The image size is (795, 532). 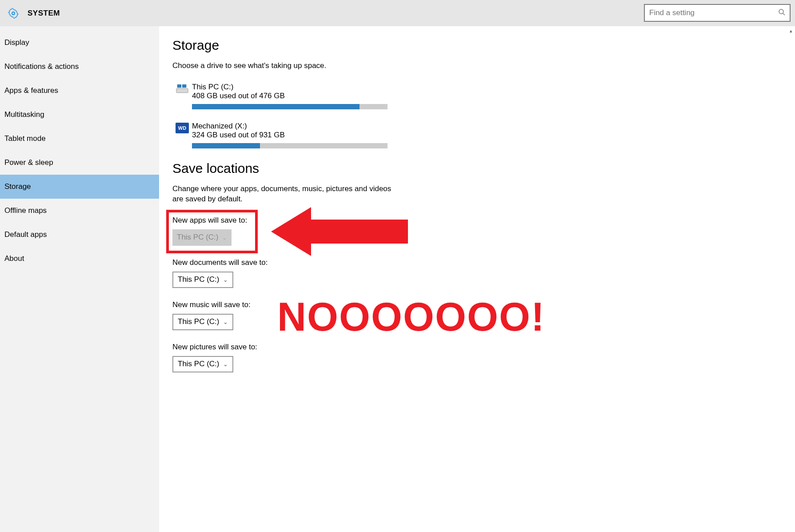 What do you see at coordinates (477, 277) in the screenshot?
I see `save-location-row: New documents will save to:This PC (C:)⌄` at bounding box center [477, 277].